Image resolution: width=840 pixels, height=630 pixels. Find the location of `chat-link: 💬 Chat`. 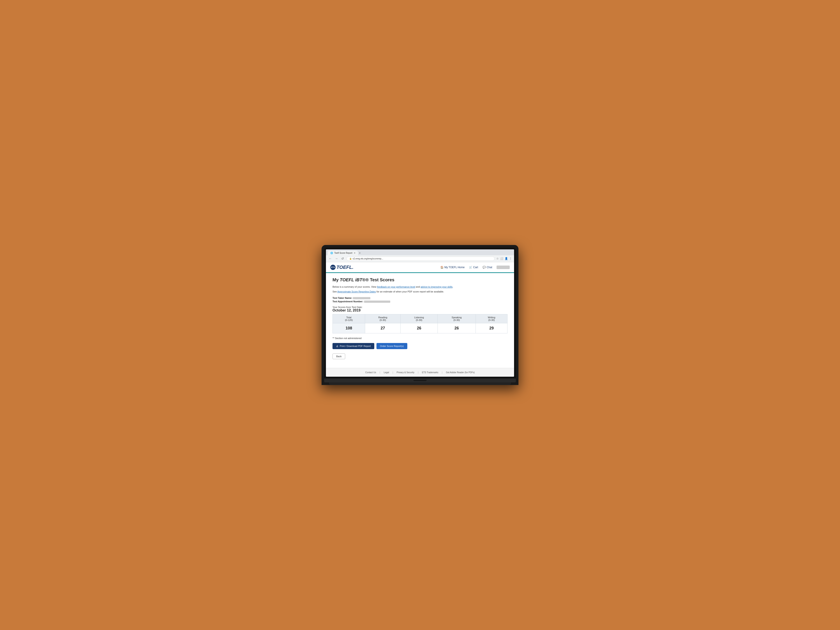

chat-link: 💬 Chat is located at coordinates (488, 267).